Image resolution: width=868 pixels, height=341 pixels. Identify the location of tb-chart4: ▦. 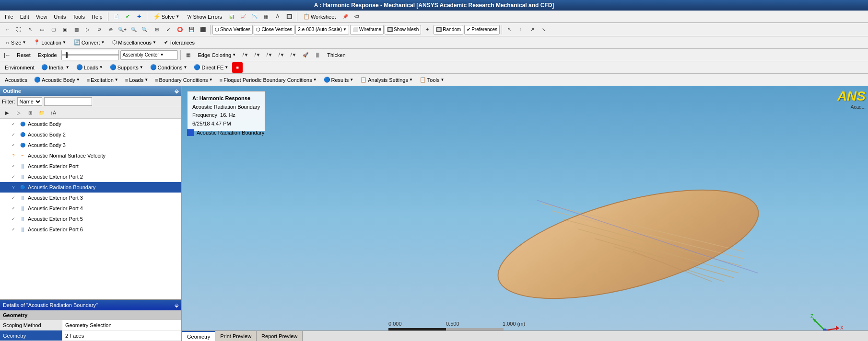
(266, 17).